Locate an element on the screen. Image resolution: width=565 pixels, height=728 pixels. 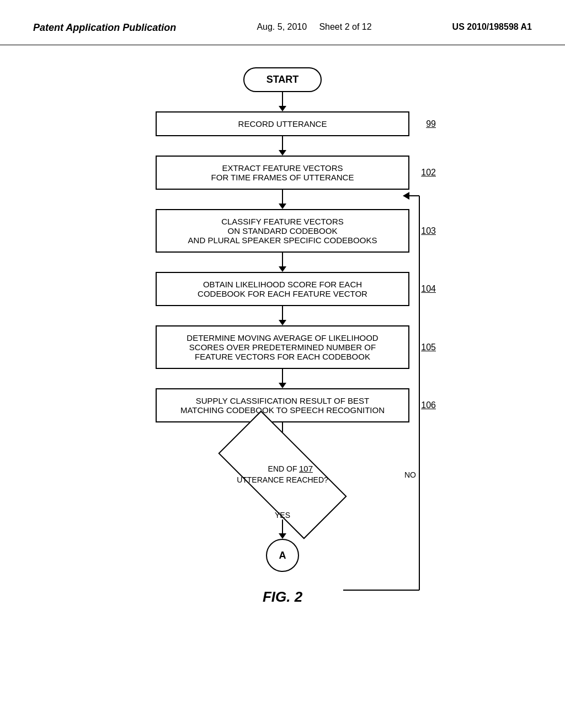
step-102-box: EXTRACT FEATURE VECTORSFOR TIME FRAMES O… is located at coordinates (282, 173).